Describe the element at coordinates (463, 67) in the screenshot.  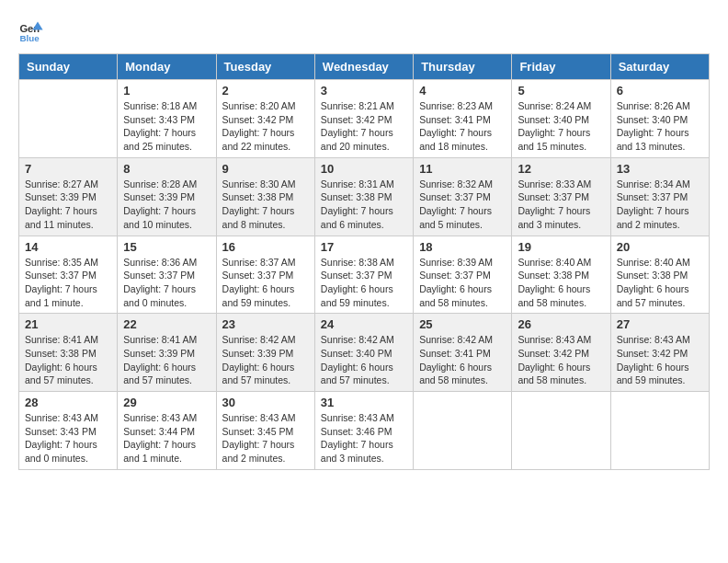
I see `weekday-header-thursday: Thursday` at that location.